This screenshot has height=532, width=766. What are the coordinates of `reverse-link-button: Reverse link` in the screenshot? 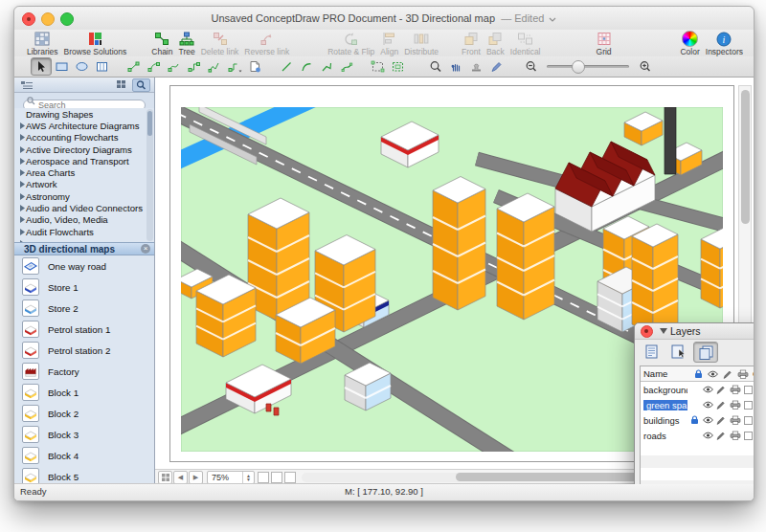 It's located at (266, 44).